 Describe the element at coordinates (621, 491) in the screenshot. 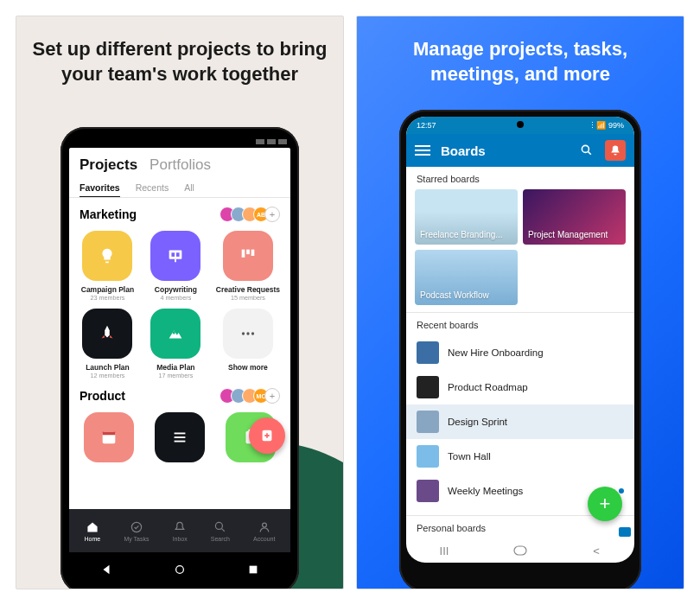

I see `unread-dot` at that location.